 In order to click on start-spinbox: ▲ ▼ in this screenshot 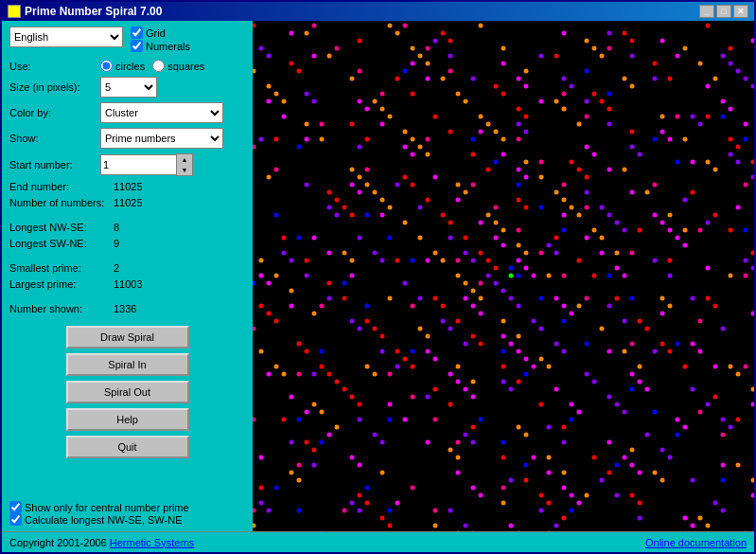, I will do `click(147, 165)`.